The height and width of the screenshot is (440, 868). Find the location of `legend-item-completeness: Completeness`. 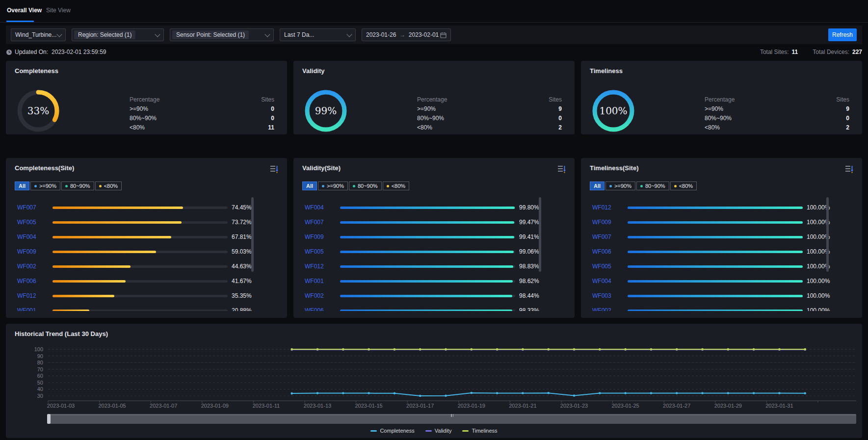

legend-item-completeness: Completeness is located at coordinates (393, 431).